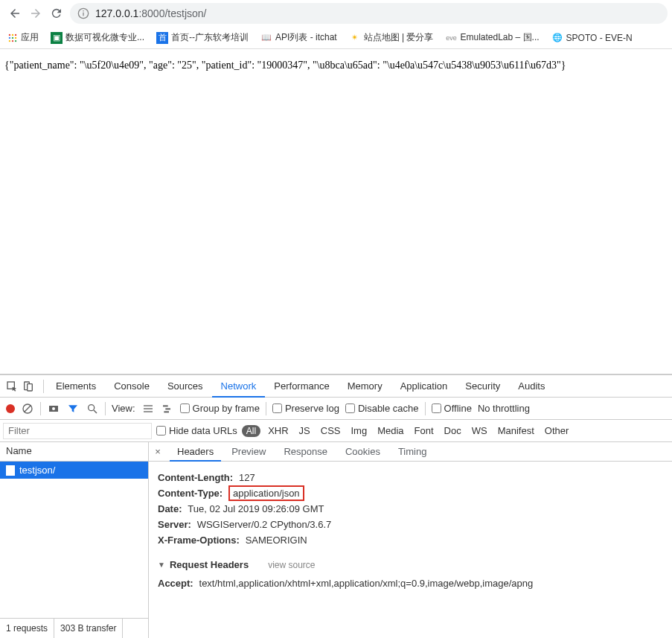  I want to click on detail-tab-timing: Timing, so click(412, 452).